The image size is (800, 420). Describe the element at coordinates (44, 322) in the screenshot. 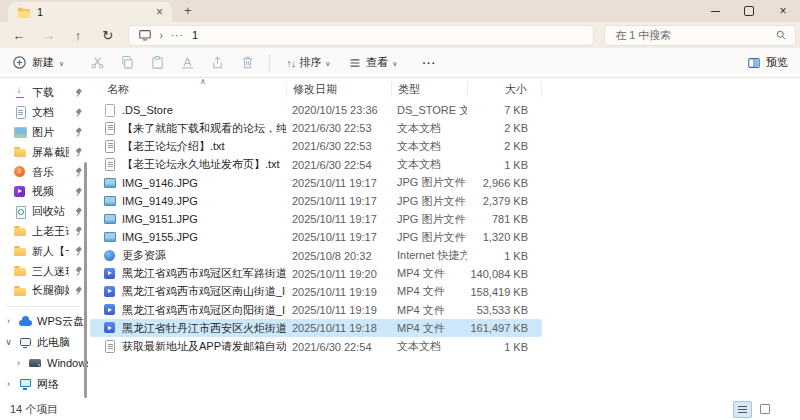

I see `sidebar-tree-item: › WPS云盘` at that location.